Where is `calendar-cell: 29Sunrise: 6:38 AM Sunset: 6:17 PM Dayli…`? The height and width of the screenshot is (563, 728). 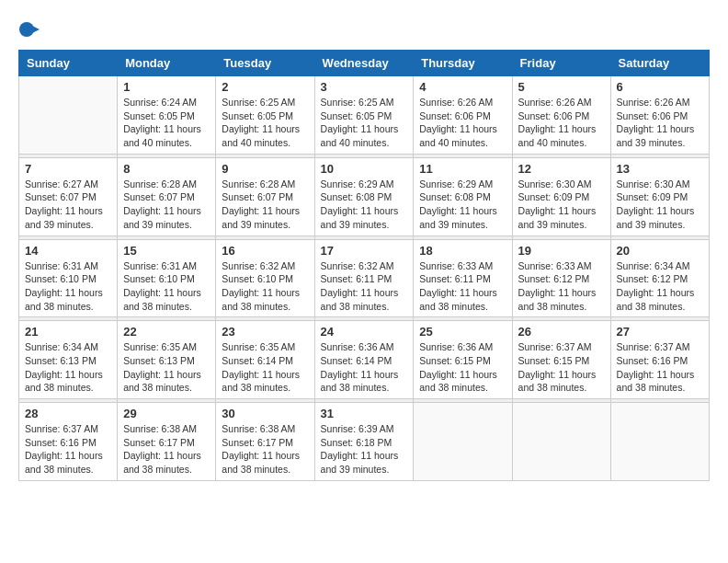 calendar-cell: 29Sunrise: 6:38 AM Sunset: 6:17 PM Dayli… is located at coordinates (167, 442).